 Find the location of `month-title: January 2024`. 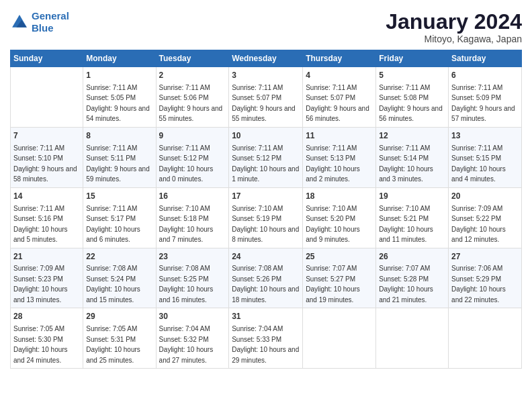

month-title: January 2024 is located at coordinates (454, 21).